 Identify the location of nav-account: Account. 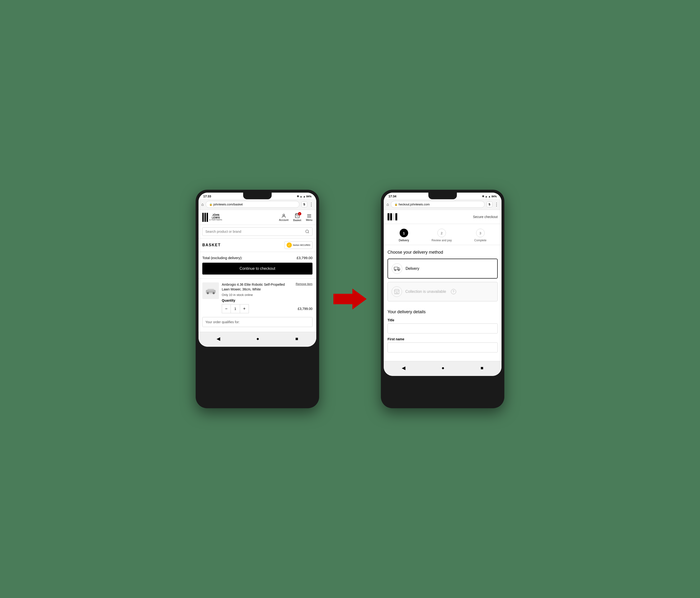
(284, 217).